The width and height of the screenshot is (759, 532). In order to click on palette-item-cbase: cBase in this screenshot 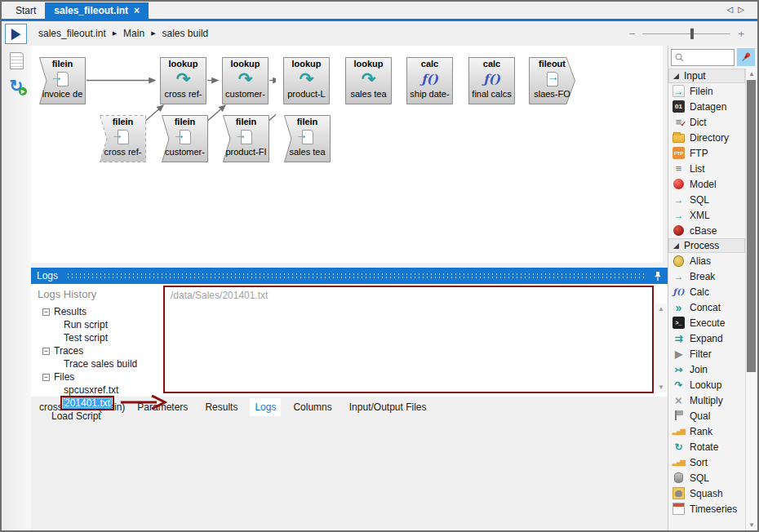, I will do `click(707, 230)`.